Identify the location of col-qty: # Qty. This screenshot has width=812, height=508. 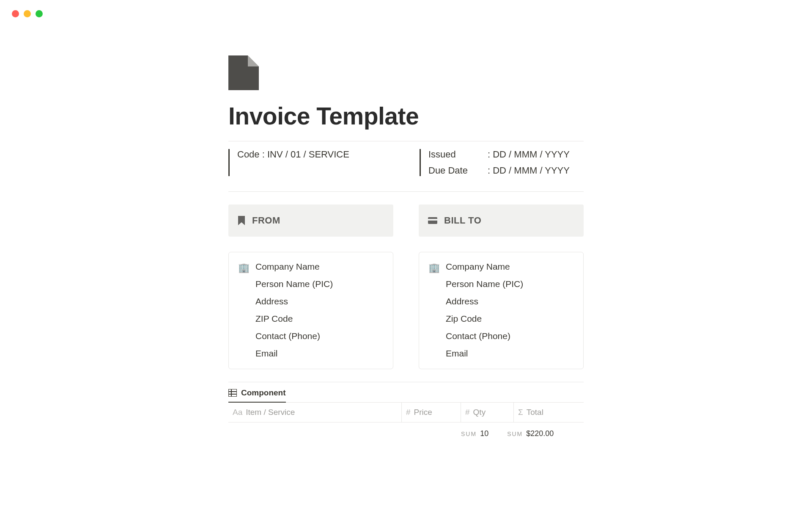
(487, 412).